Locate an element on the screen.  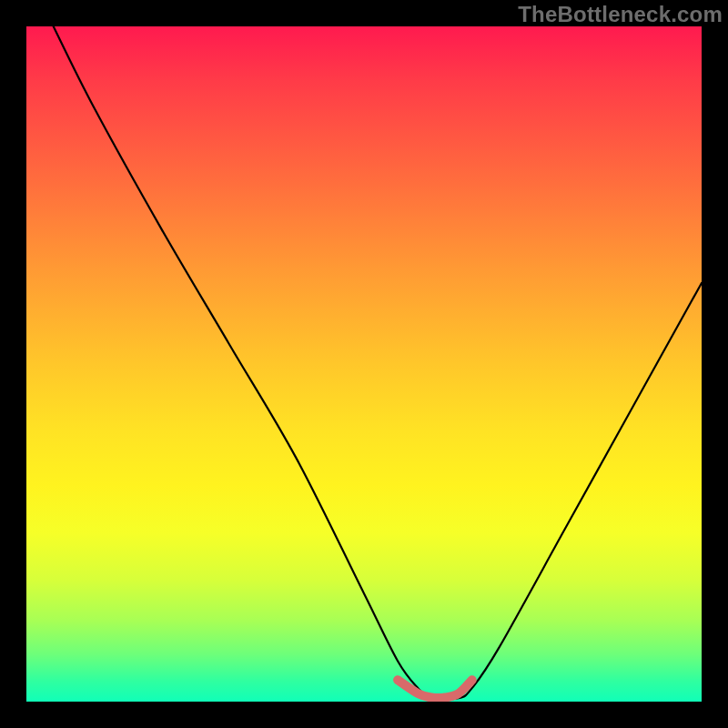
valley-highlight-line is located at coordinates (435, 689).